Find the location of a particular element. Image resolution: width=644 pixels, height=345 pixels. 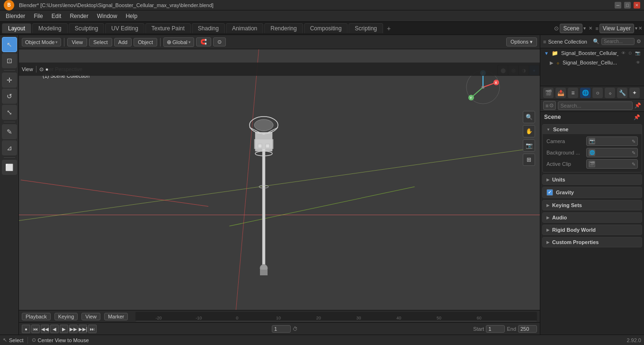

menubar: Blender File Edit Render Window Help is located at coordinates (322, 16).